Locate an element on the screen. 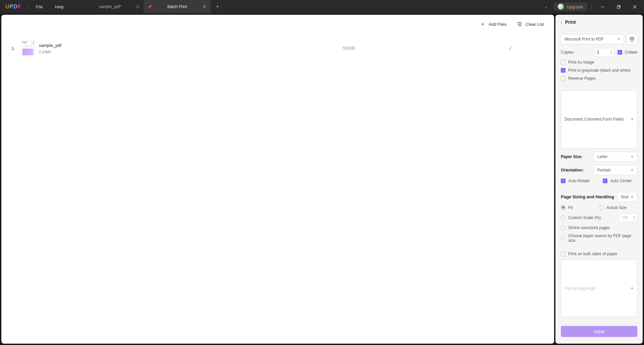 This screenshot has width=644, height=345. custom-scale-label: Custom Scale (%): is located at coordinates (585, 218).